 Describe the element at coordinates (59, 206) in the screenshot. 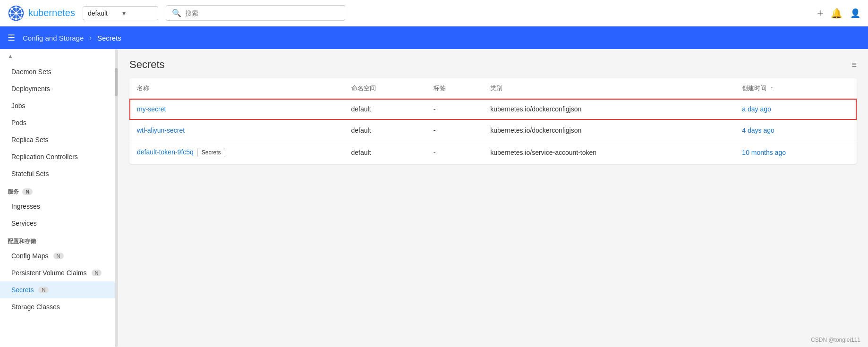

I see `sidebar-item-ingresses: Ingresses` at that location.